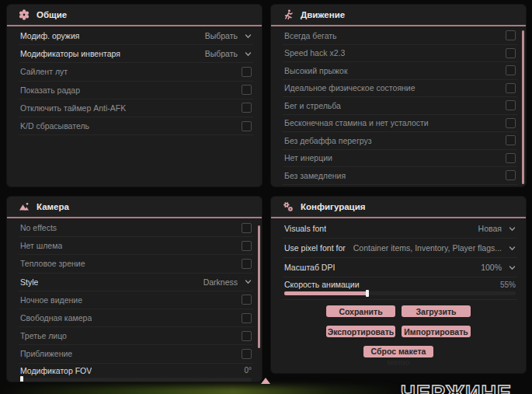  What do you see at coordinates (436, 311) in the screenshot?
I see `load-button: Загрузить` at bounding box center [436, 311].